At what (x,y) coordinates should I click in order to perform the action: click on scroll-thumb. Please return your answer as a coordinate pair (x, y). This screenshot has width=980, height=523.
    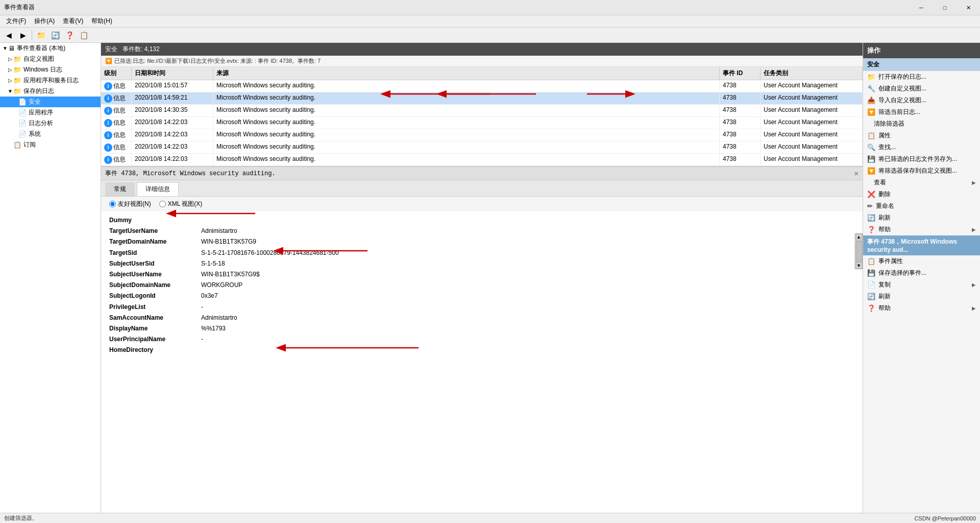
    Looking at the image, I should click on (859, 251).